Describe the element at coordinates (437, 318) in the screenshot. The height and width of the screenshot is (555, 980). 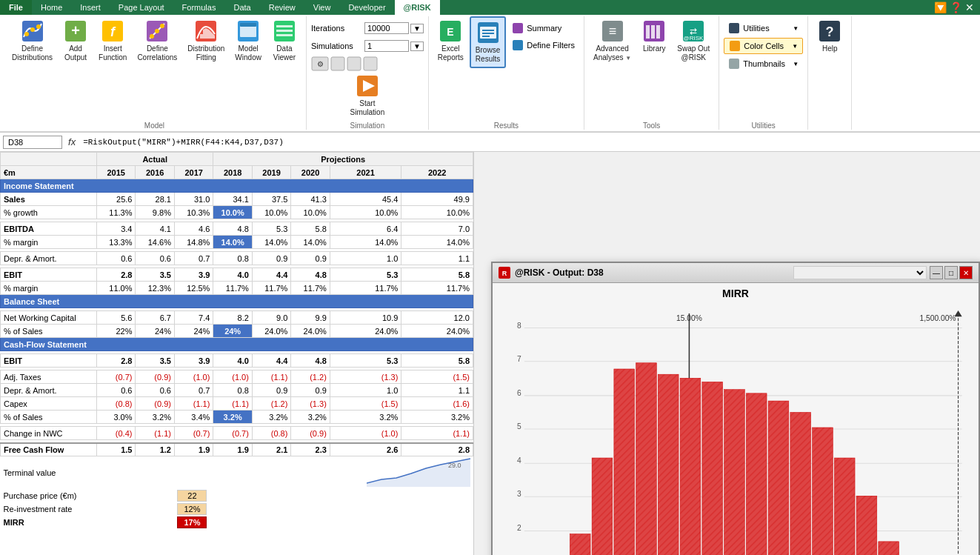
I see `cell: 12.0` at that location.